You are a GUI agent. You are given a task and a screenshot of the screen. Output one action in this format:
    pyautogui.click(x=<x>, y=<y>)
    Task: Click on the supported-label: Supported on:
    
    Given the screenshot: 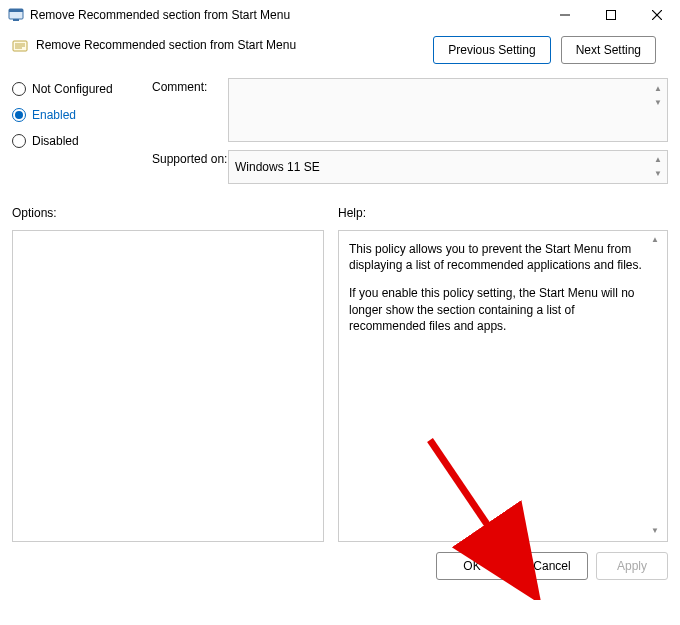 What is the action you would take?
    pyautogui.click(x=190, y=167)
    